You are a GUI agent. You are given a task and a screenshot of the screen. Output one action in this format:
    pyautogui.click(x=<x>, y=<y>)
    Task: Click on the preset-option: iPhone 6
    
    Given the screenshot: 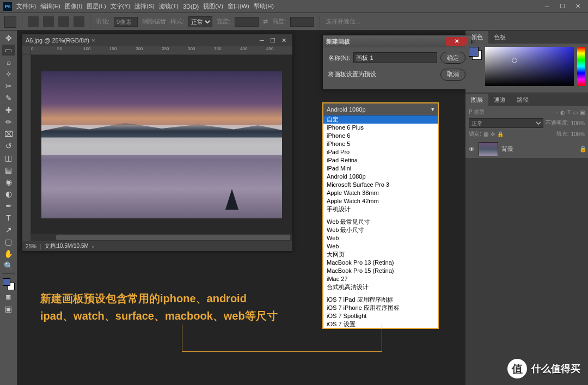 What is the action you would take?
    pyautogui.click(x=381, y=136)
    